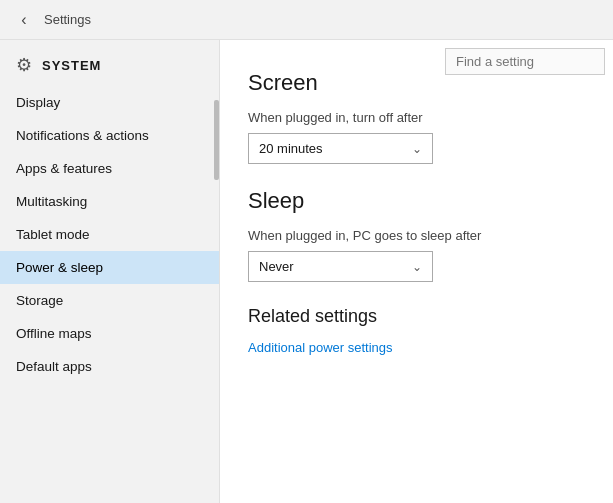 This screenshot has width=613, height=503. What do you see at coordinates (340, 148) in the screenshot?
I see `screen-dropdown: 20 minutes ⌄` at bounding box center [340, 148].